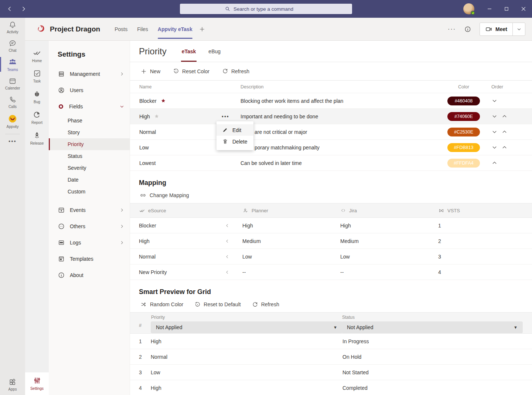 The height and width of the screenshot is (395, 532). Describe the element at coordinates (225, 71) in the screenshot. I see `refresh-icon` at that location.